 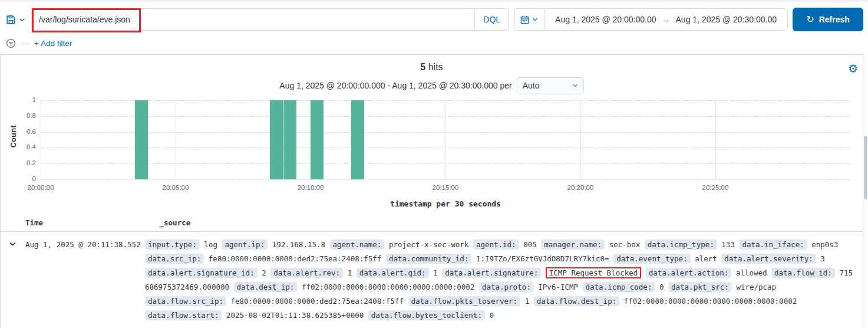 What do you see at coordinates (299, 244) in the screenshot?
I see `field-value: 192.168.15.8` at bounding box center [299, 244].